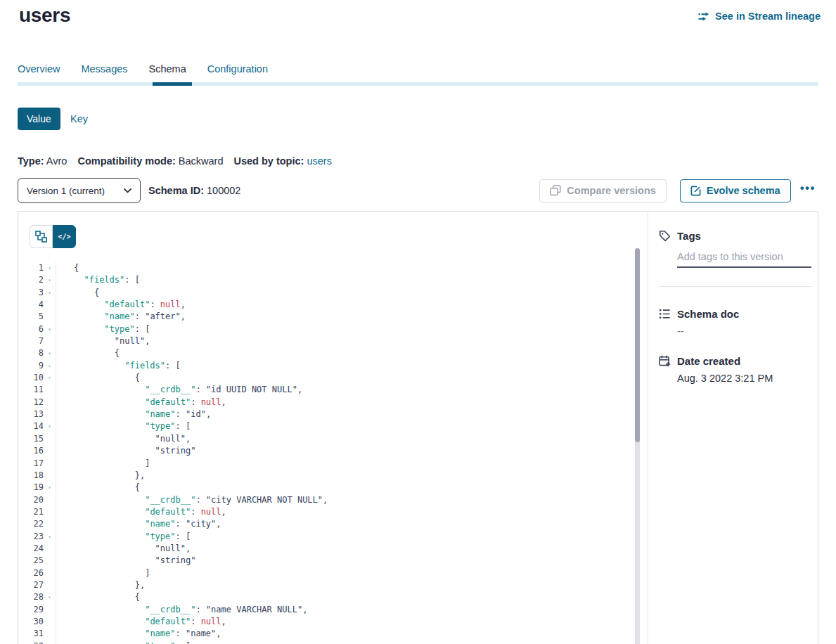 This screenshot has height=644, width=836. I want to click on code-line-text: "null",, so click(342, 548).